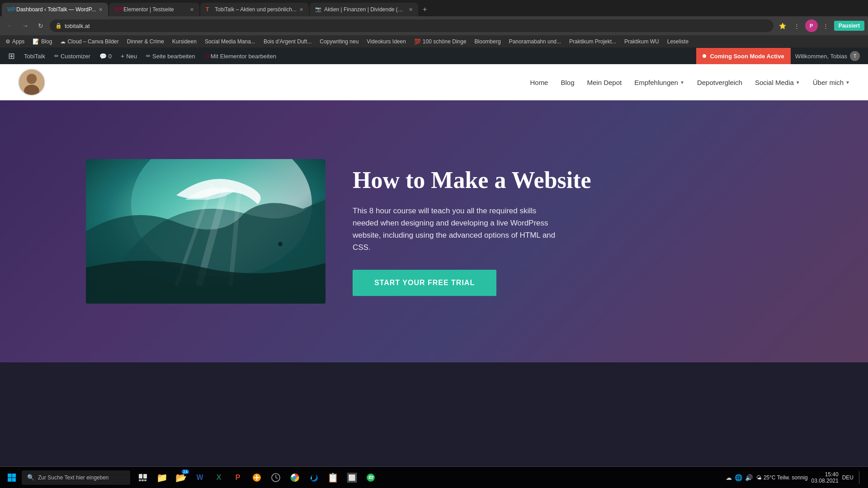 Image resolution: width=868 pixels, height=488 pixels. What do you see at coordinates (75, 56) in the screenshot?
I see `wp-customizer-label: Customizer` at bounding box center [75, 56].